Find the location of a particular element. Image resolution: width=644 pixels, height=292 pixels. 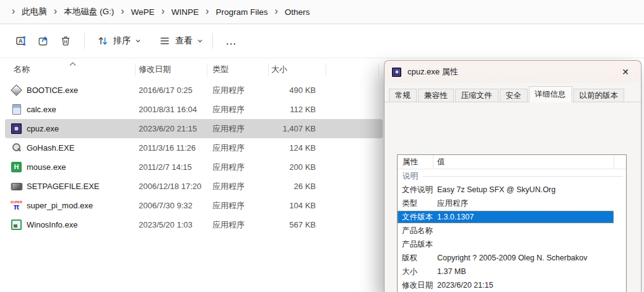

breadcrumb-item: 本地磁盘 (G:) is located at coordinates (89, 12).